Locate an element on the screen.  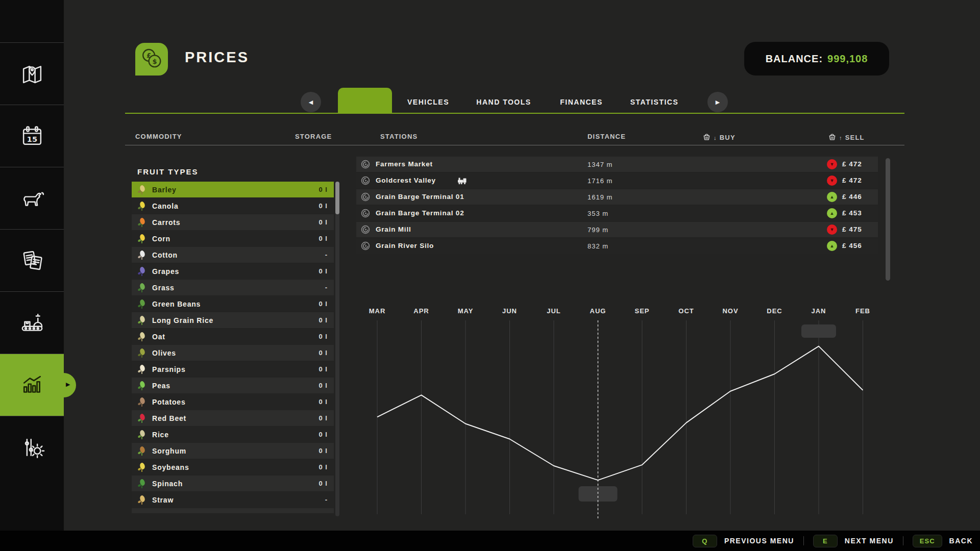
sidebar-item-calendar: 15 is located at coordinates (32, 136).